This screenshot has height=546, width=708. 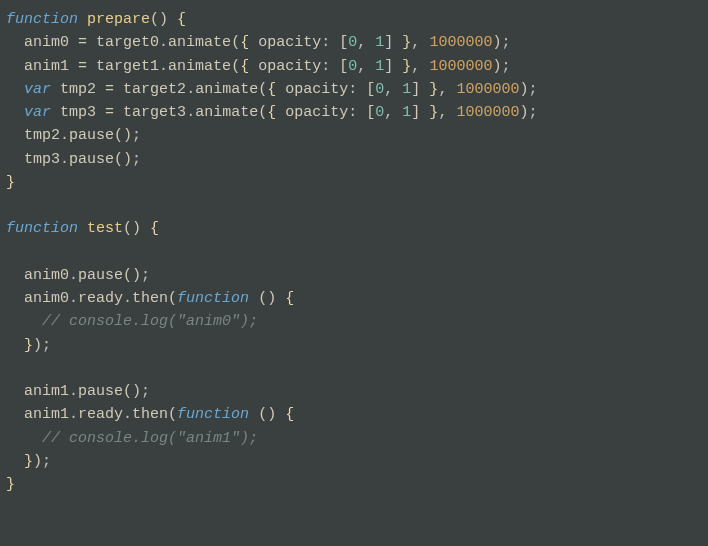 I want to click on keyword-var: var, so click(x=38, y=90).